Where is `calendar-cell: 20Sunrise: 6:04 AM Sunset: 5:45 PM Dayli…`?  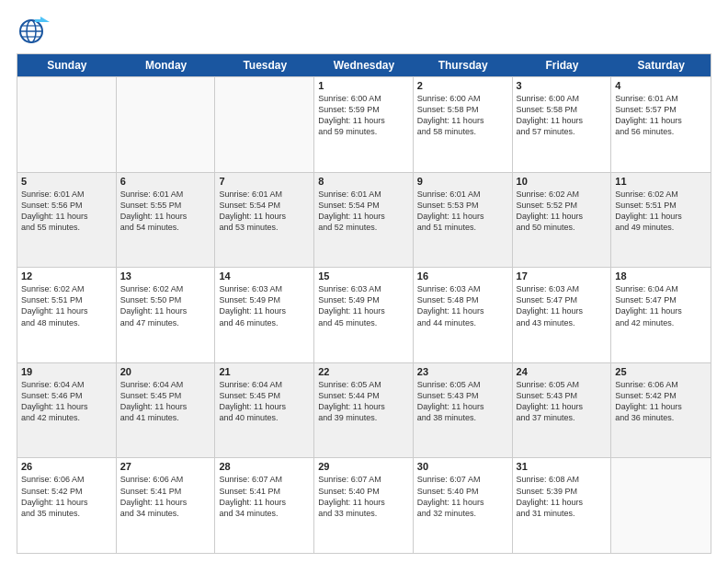 calendar-cell: 20Sunrise: 6:04 AM Sunset: 5:45 PM Dayli… is located at coordinates (166, 410).